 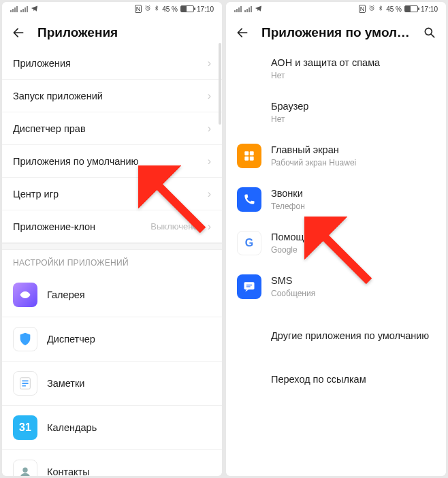 I want to click on row-app-twin: Приложение-клон Выключено ›, so click(x=112, y=227).